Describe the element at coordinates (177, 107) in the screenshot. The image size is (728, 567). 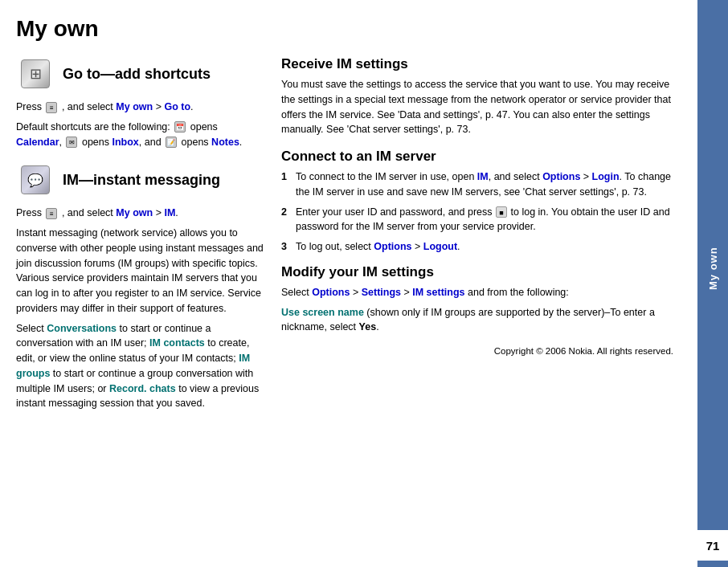
I see `goto-go-to-link: Go to` at that location.